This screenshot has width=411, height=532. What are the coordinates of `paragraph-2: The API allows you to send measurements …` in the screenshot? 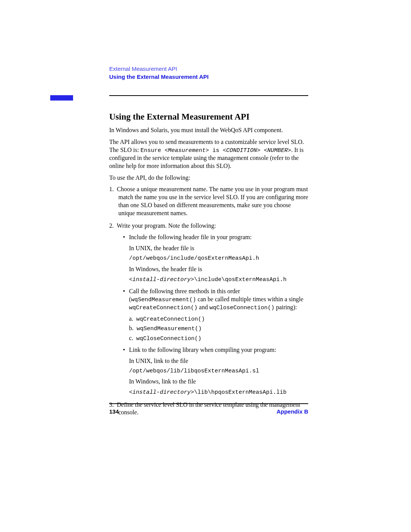 It's located at (209, 154).